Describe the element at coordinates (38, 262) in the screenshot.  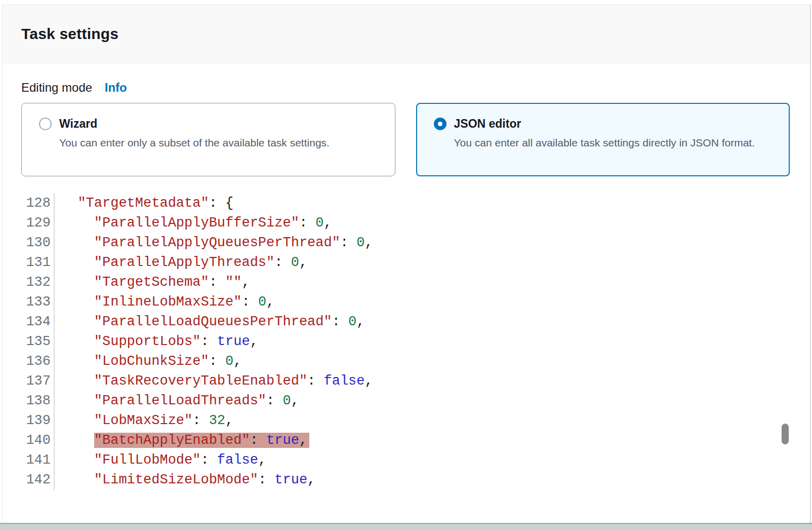
I see `line-number: 131` at that location.